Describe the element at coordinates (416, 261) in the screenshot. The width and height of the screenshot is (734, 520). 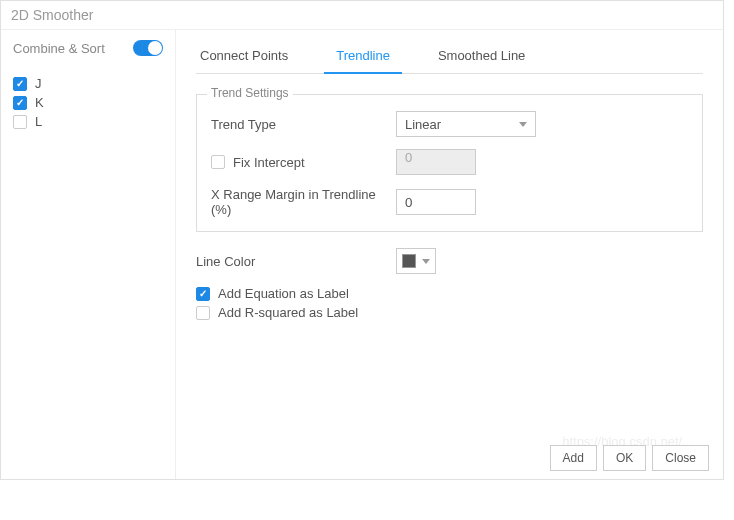
I see `line-color-picker` at that location.